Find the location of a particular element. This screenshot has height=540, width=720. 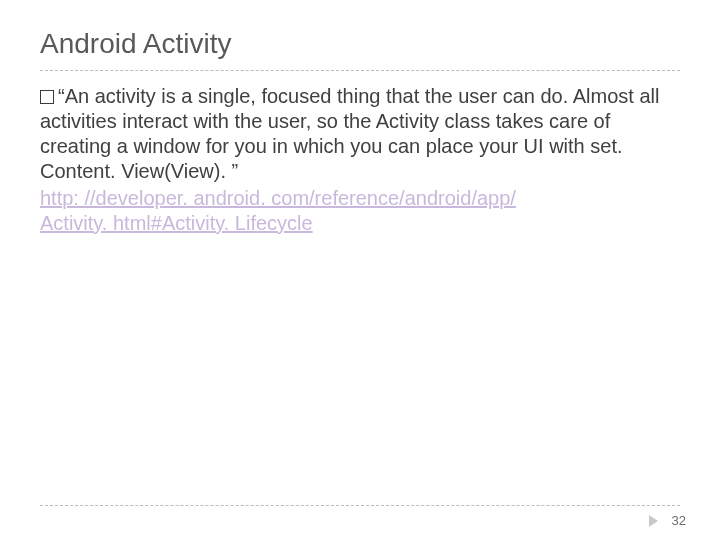

slide-title: Android Activity is located at coordinates (136, 44).